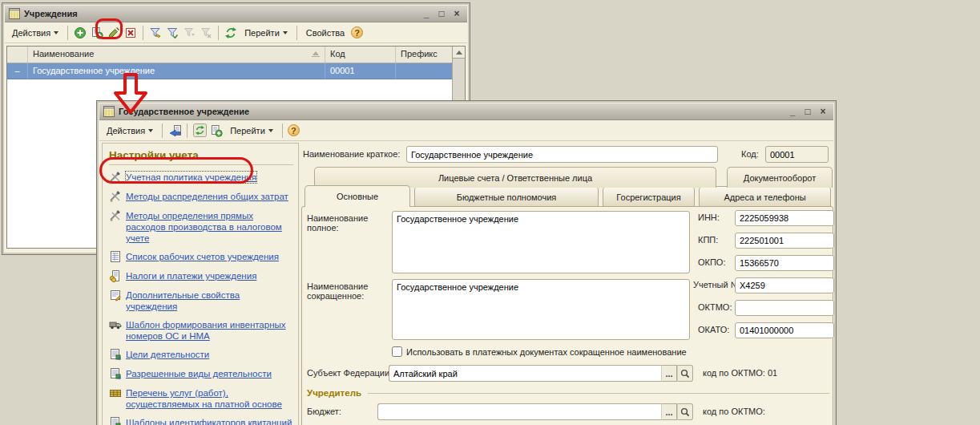 Image resolution: width=980 pixels, height=425 pixels. I want to click on window1-titlebar: Учреждения _ □ ×, so click(236, 14).